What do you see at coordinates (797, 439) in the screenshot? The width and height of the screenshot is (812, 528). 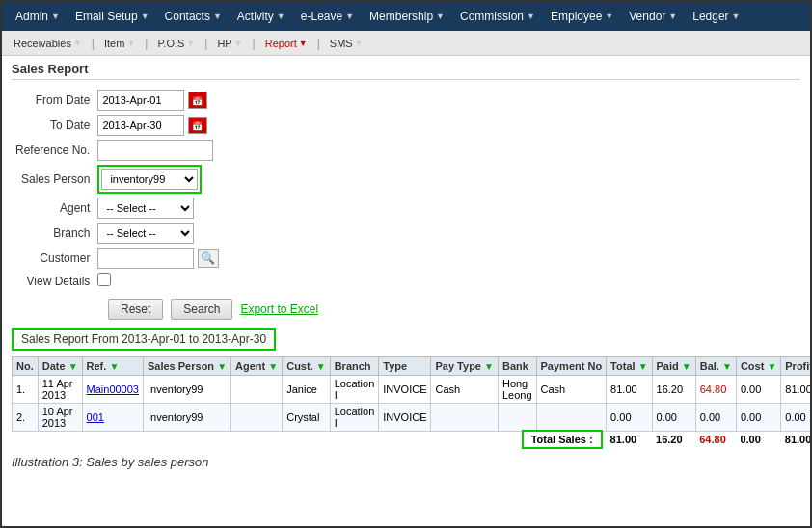 I see `total-profit: 81.00` at bounding box center [797, 439].